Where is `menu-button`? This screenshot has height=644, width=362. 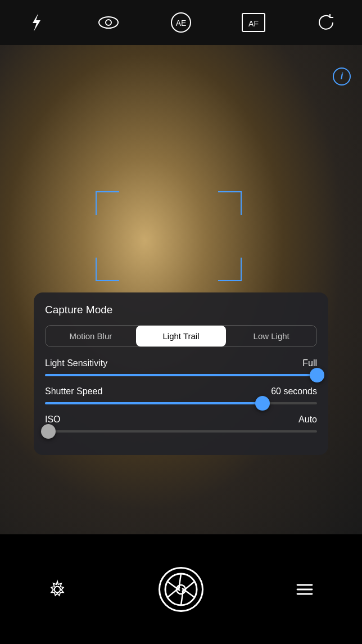 menu-button is located at coordinates (305, 589).